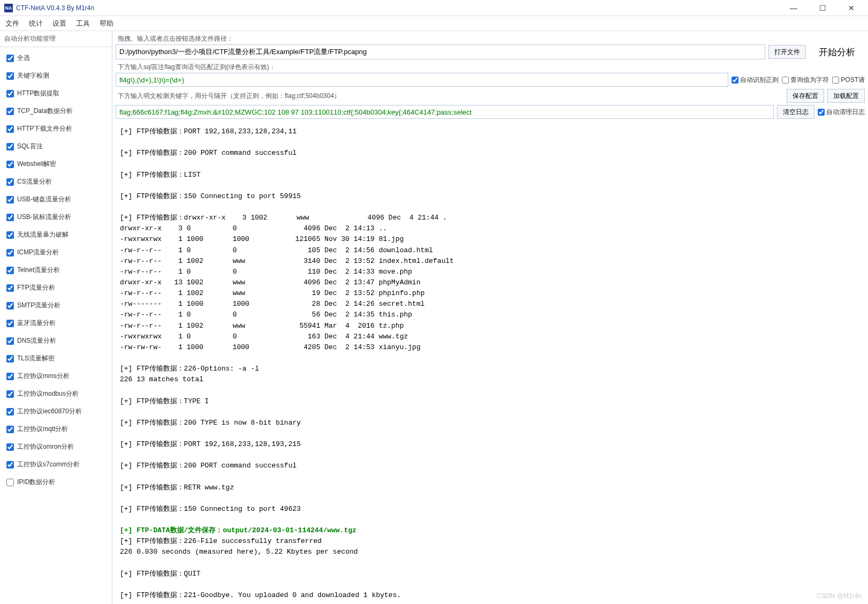  I want to click on sidebar-item-label: 工控协议omron分析, so click(45, 447).